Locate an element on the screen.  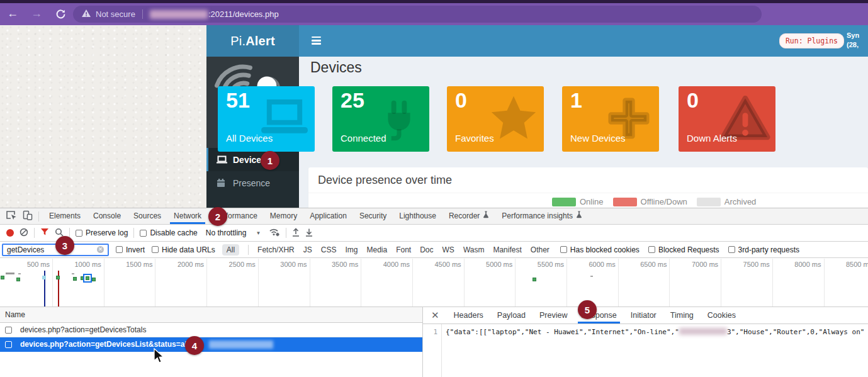
inspect-element-icon is located at coordinates (11, 217).